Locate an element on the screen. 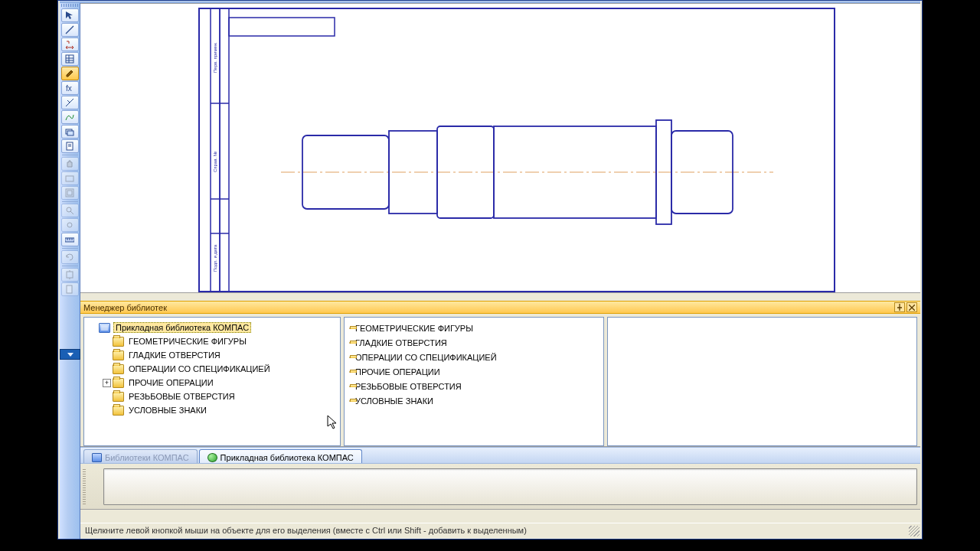 This screenshot has height=551, width=980. tab-applied-library: Прикладная библиотека КОМПАС is located at coordinates (280, 456).